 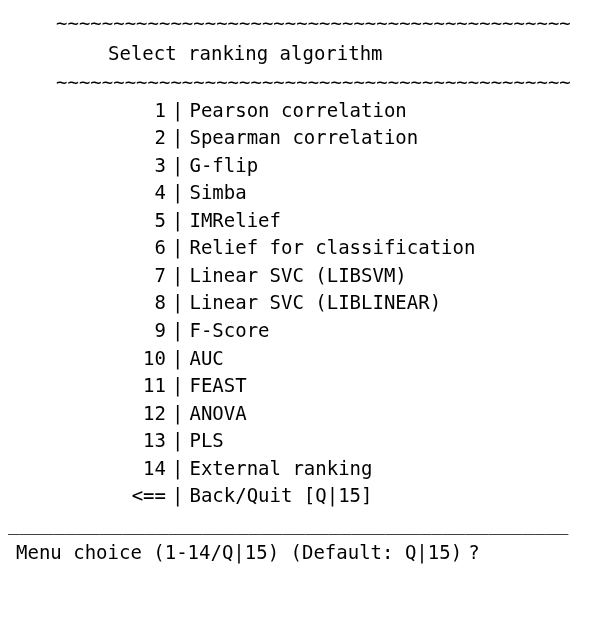 I want to click on menu-item-key: 2, so click(x=85, y=138).